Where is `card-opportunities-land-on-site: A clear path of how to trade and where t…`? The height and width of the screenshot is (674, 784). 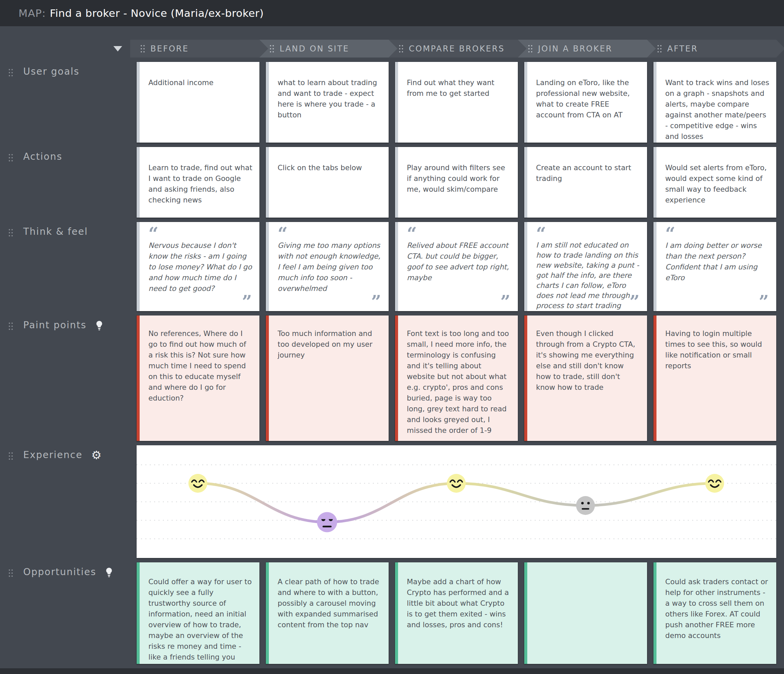
card-opportunities-land-on-site: A clear path of how to trade and where t… is located at coordinates (327, 613).